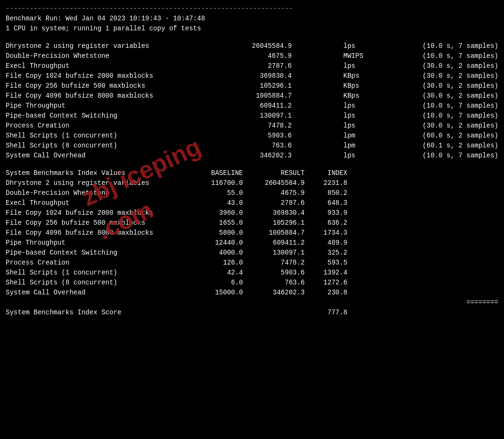 The width and height of the screenshot is (504, 439). I want to click on result-name: File Copy 4096 bufsize 8000 maxblocks, so click(96, 96).